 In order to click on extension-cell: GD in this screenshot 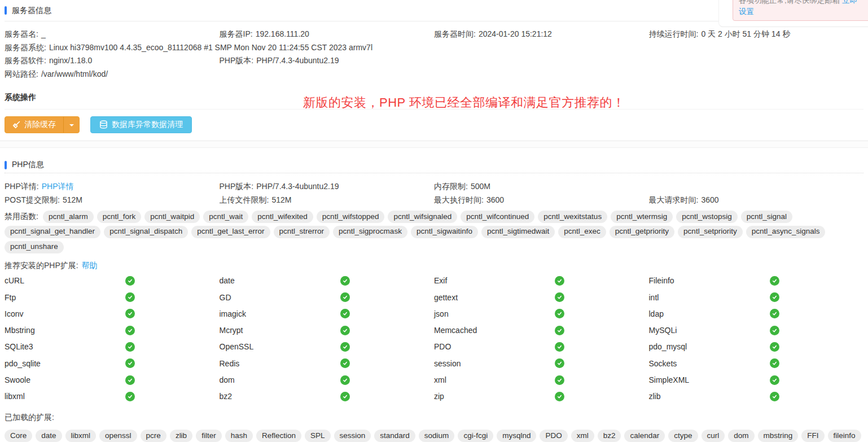, I will do `click(327, 297)`.